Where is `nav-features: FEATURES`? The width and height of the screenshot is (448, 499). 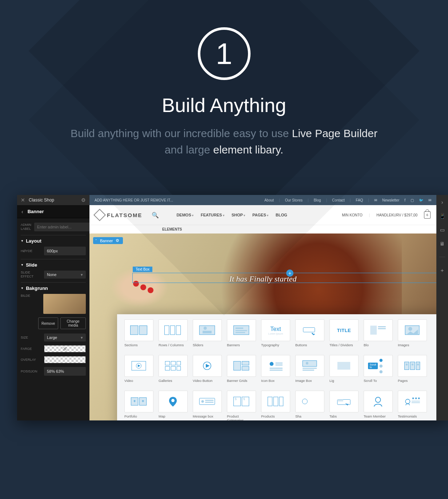
nav-features: FEATURES is located at coordinates (212, 215).